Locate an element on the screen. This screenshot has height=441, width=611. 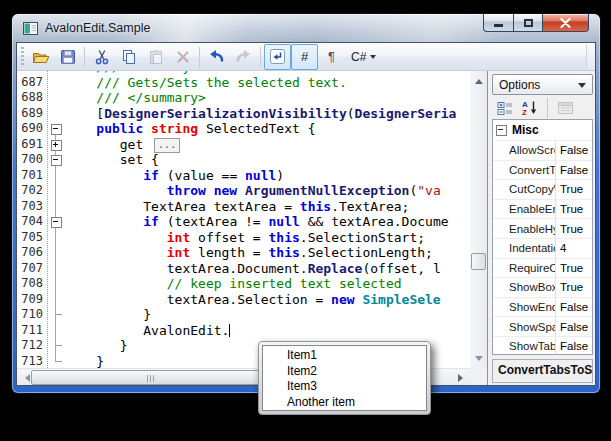
property-row: ShowTabFalse is located at coordinates (542, 346).